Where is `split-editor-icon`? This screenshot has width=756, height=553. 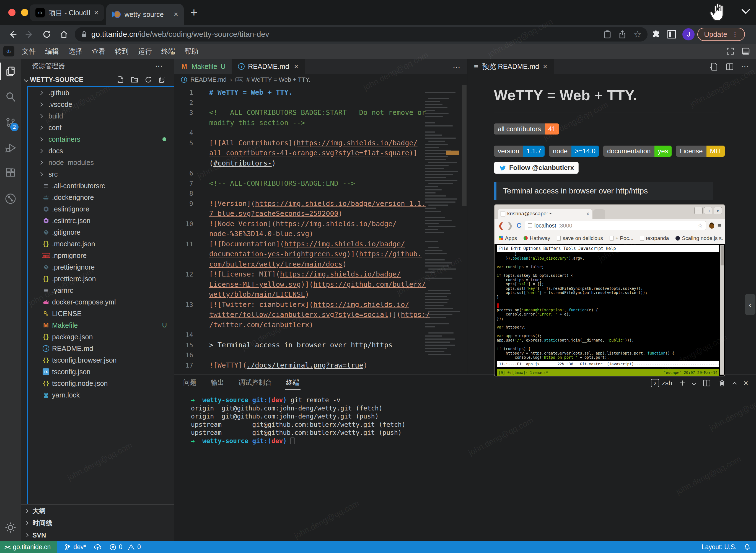 split-editor-icon is located at coordinates (730, 67).